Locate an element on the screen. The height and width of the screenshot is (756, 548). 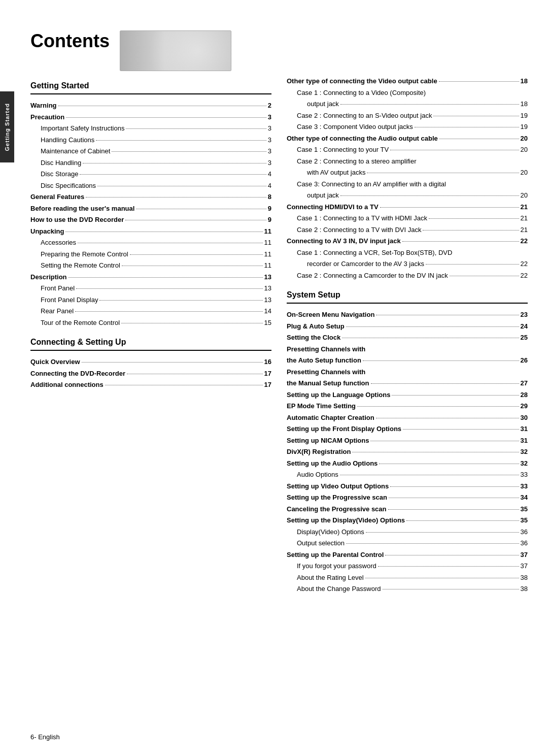
toc-label: Description is located at coordinates (49, 277).